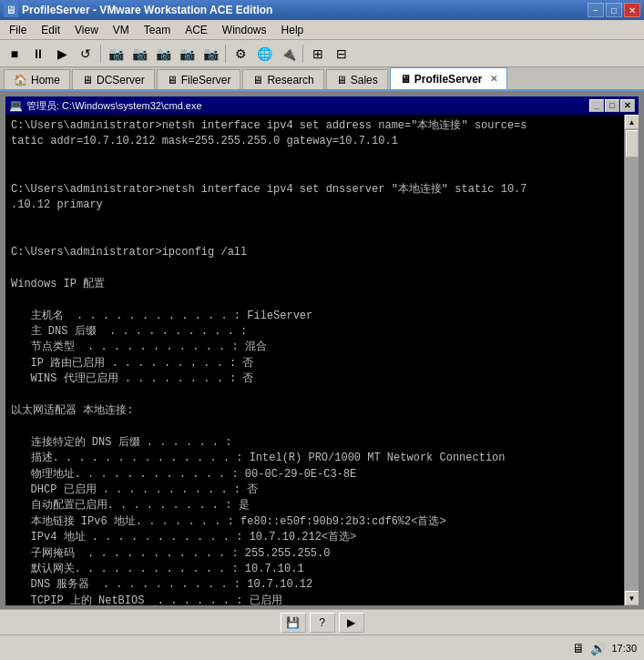  Describe the element at coordinates (120, 80) in the screenshot. I see `dcserver-tab-label: DCServer` at that location.